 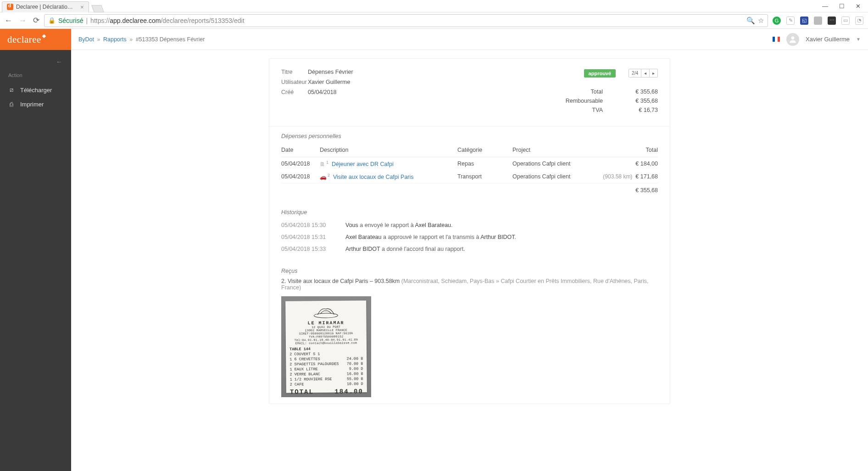 What do you see at coordinates (23, 21) in the screenshot?
I see `forward-icon: →` at bounding box center [23, 21].